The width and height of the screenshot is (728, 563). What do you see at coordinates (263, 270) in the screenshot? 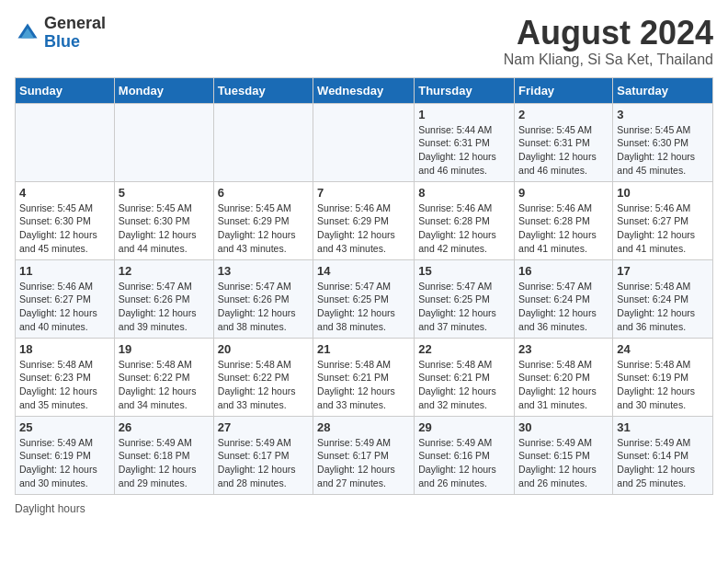
I see `day-number: 13` at bounding box center [263, 270].